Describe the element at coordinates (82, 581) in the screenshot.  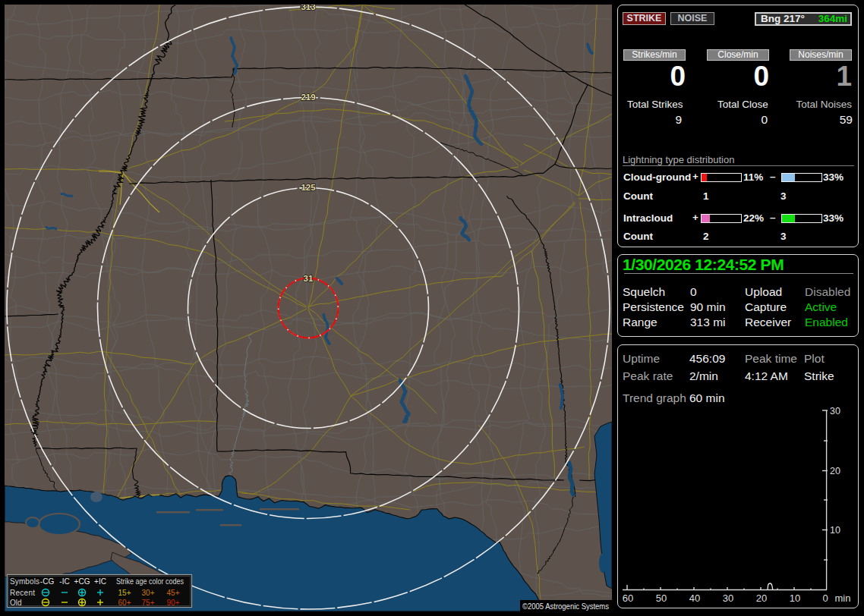
I see `svg-text: +CG` at that location.